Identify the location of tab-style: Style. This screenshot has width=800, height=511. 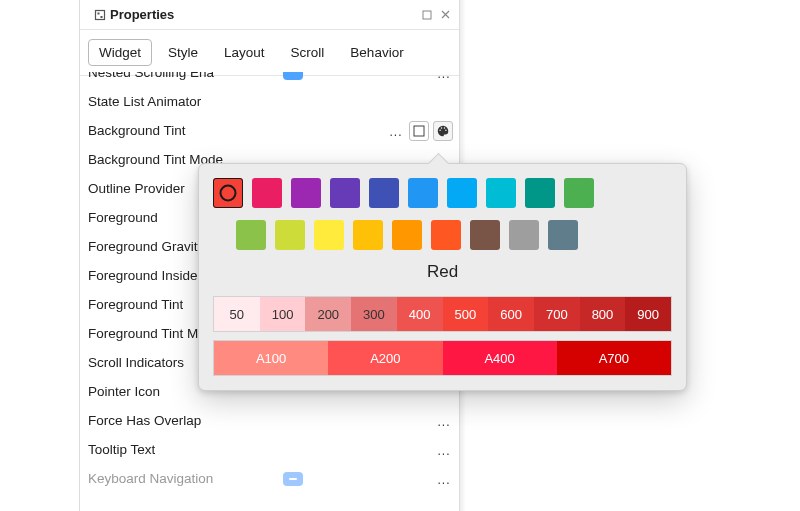
(183, 52).